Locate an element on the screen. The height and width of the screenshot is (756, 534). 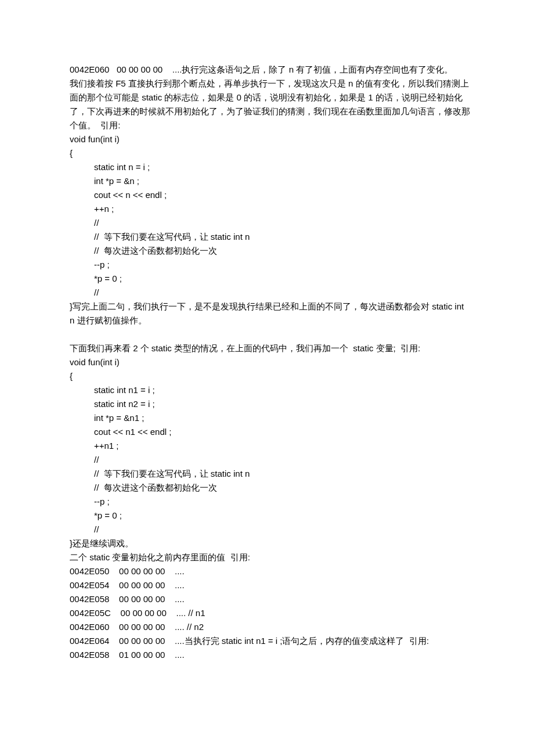
mem-line-2: 0042E054 00 00 00 00 .... is located at coordinates (270, 585).